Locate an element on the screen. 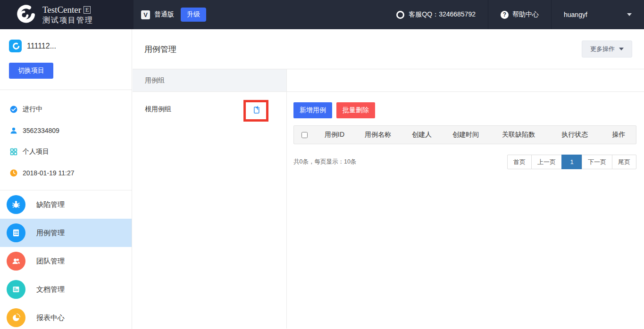 The height and width of the screenshot is (329, 644). info-item-owner: 3562334809 is located at coordinates (66, 130).